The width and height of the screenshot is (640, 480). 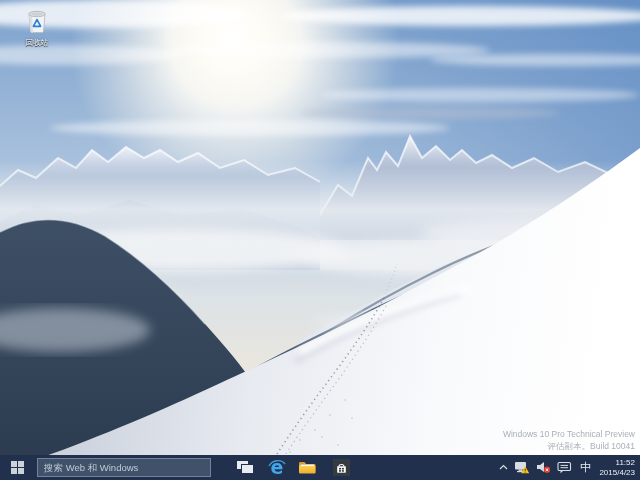 I want to click on volume-button, so click(x=544, y=468).